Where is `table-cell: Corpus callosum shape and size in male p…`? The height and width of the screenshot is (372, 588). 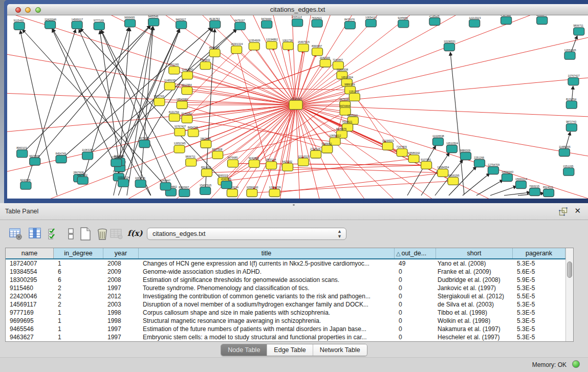
table-cell: Corpus callosum shape and size in male p… is located at coordinates (267, 313).